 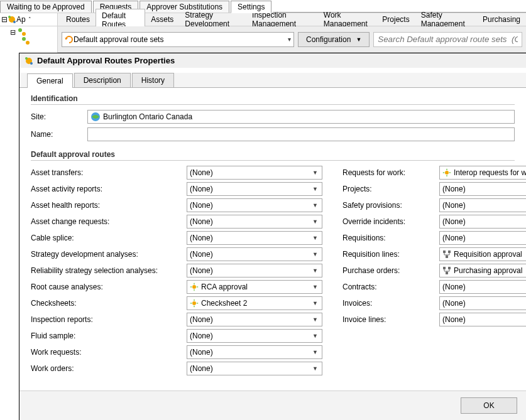 I want to click on right-5-combo: Requisition approval ▼, so click(x=483, y=254).